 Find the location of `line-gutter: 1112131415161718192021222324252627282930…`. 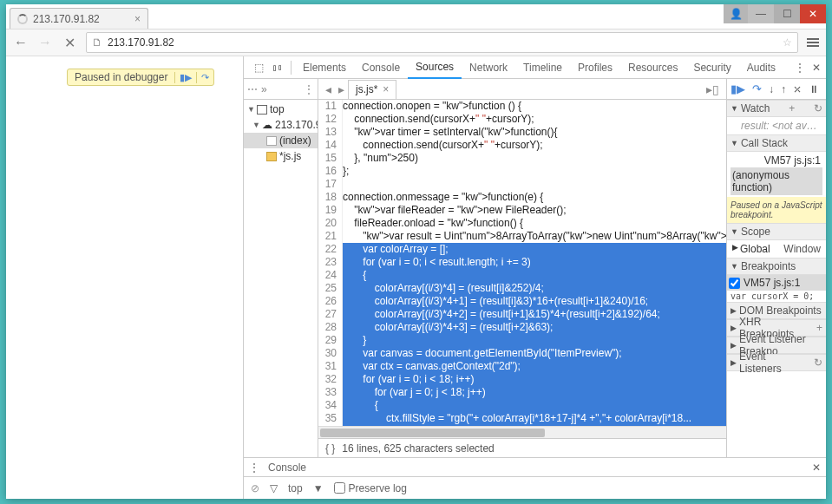

line-gutter: 1112131415161718192021222324252627282930… is located at coordinates (331, 263).